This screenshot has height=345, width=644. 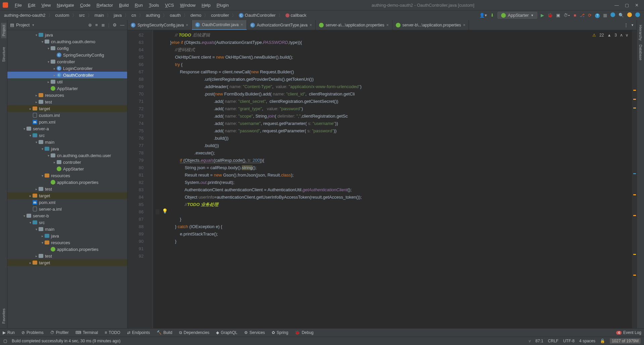 What do you see at coordinates (122, 25) in the screenshot?
I see `hide-icon: —` at bounding box center [122, 25].